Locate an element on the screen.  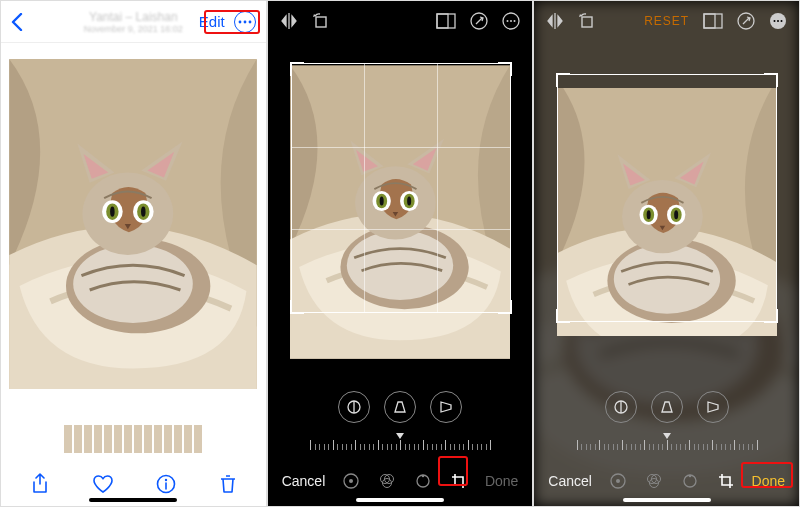
thumbnail-strip is located at coordinates (134, 439).